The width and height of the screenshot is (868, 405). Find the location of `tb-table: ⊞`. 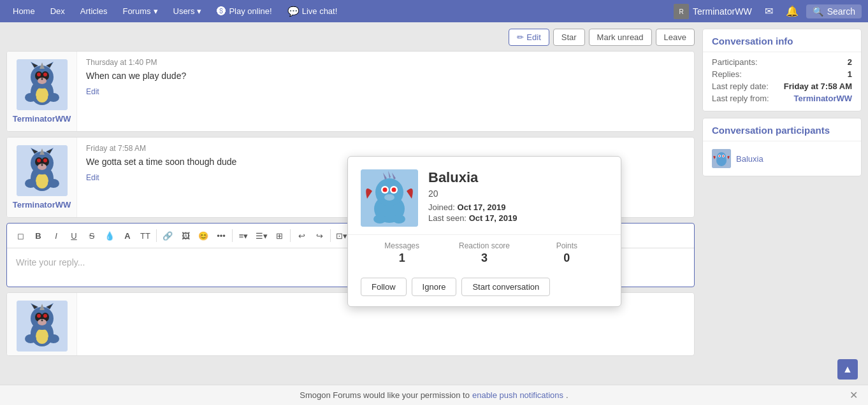

tb-table: ⊞ is located at coordinates (279, 236).